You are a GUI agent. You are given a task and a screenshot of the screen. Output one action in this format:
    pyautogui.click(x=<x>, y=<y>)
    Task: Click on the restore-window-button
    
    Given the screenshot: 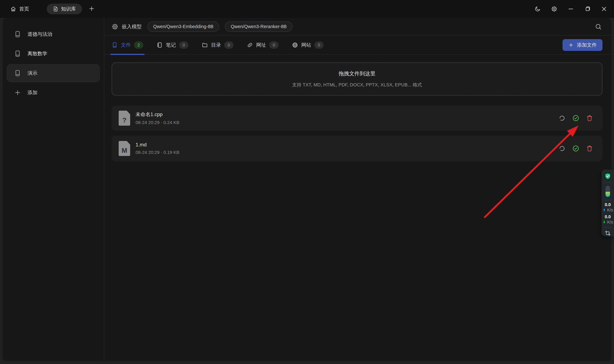 What is the action you would take?
    pyautogui.click(x=587, y=9)
    